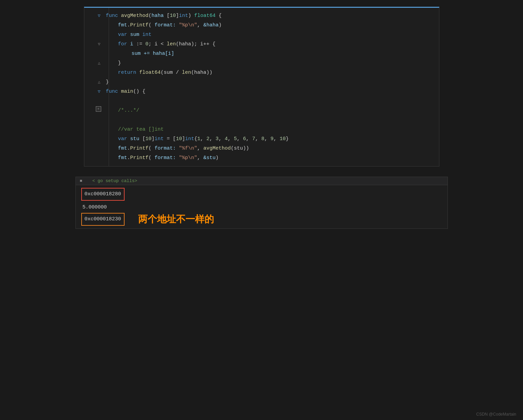  What do you see at coordinates (262, 16) in the screenshot?
I see `code-line-1: ▽ func avgMethod(haha [10]int) float64 {` at bounding box center [262, 16].